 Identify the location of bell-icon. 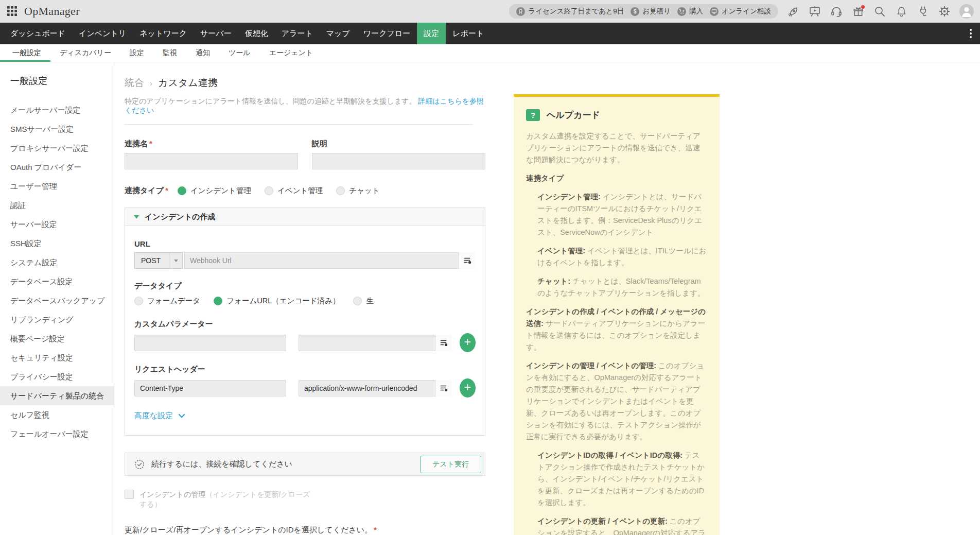
(901, 11).